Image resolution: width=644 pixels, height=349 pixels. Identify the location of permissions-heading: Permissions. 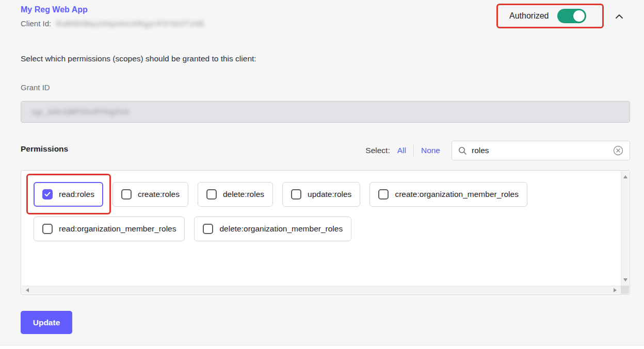
(44, 149).